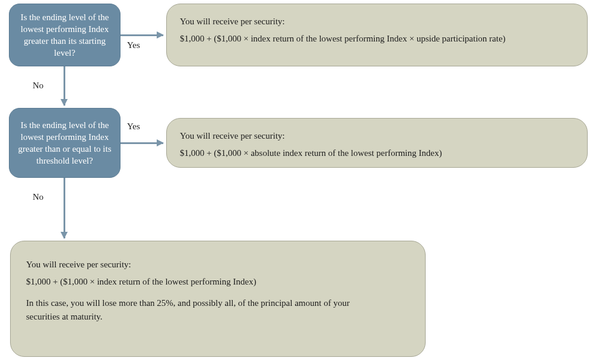  Describe the element at coordinates (142, 36) in the screenshot. I see `arrow-decision1-yes` at that location.